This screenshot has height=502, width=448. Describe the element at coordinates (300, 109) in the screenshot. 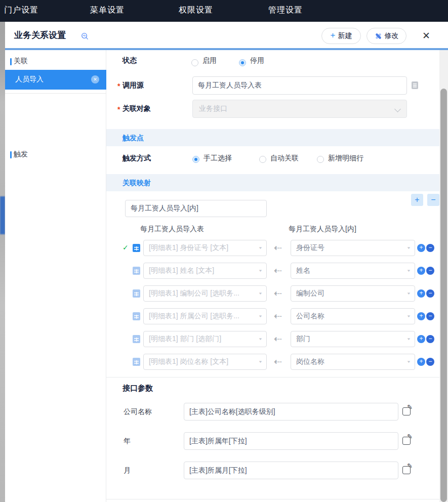

I see `target-select: 业务接口` at that location.